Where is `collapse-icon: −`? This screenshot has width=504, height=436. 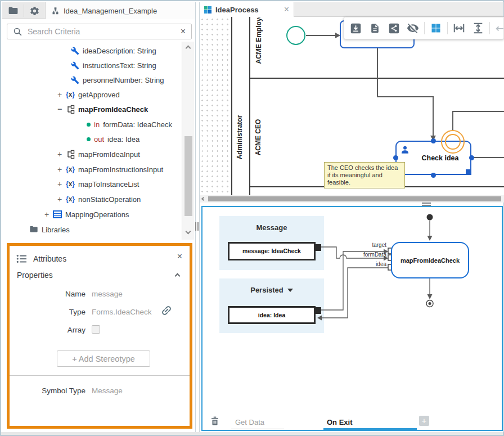 collapse-icon: − is located at coordinates (60, 109).